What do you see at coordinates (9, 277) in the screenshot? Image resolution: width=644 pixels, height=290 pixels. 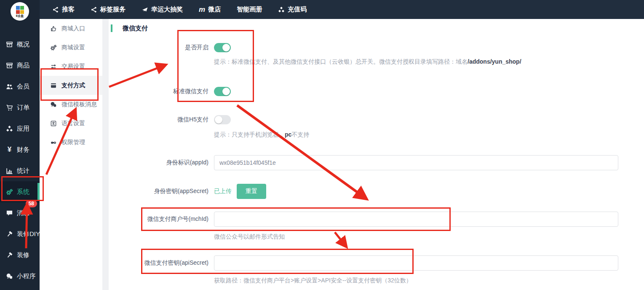 I see `miniprogram-wechat-icon` at bounding box center [9, 277].